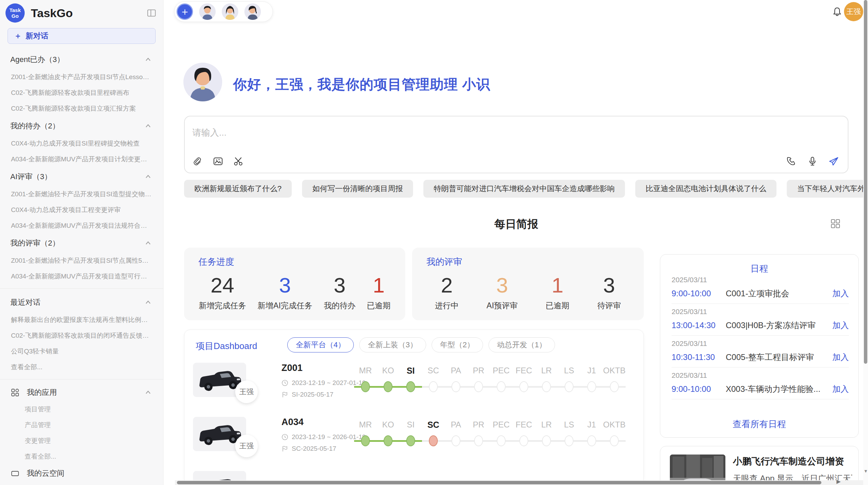  What do you see at coordinates (457, 345) in the screenshot?
I see `tab-model-year: 年型（2）` at bounding box center [457, 345].